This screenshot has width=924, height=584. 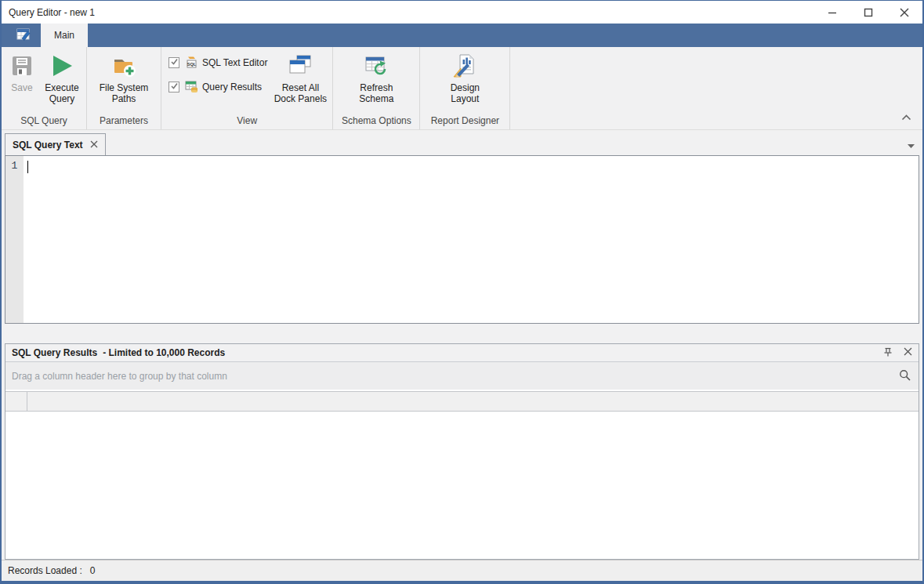 What do you see at coordinates (232, 87) in the screenshot?
I see `query-results-label: Query Results` at bounding box center [232, 87].